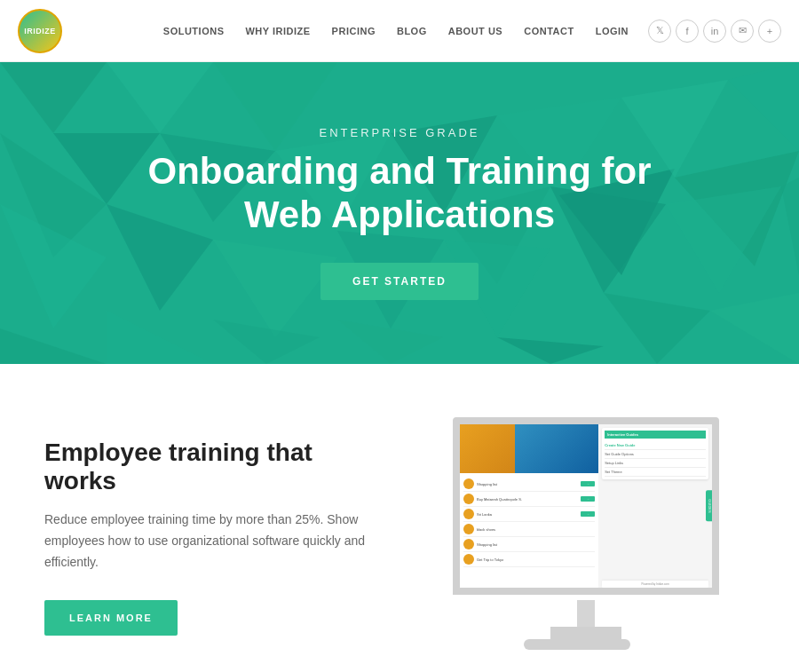  What do you see at coordinates (655, 506) in the screenshot?
I see `screen-right: Interactive Guides Create New Guide Set …` at bounding box center [655, 506].